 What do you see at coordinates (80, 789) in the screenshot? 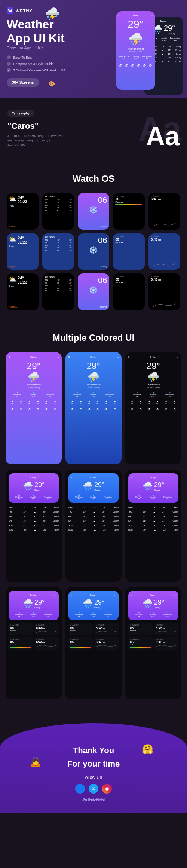
I see `facebook-icon: f` at bounding box center [80, 789].